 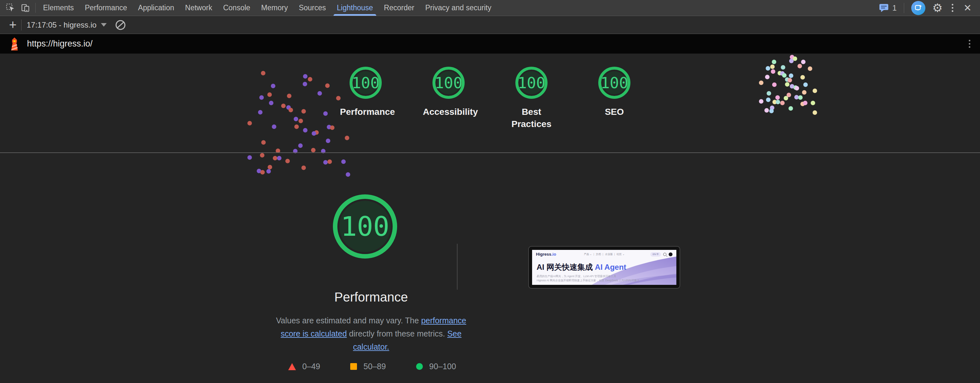 What do you see at coordinates (953, 8) in the screenshot?
I see `more-options-icon` at bounding box center [953, 8].